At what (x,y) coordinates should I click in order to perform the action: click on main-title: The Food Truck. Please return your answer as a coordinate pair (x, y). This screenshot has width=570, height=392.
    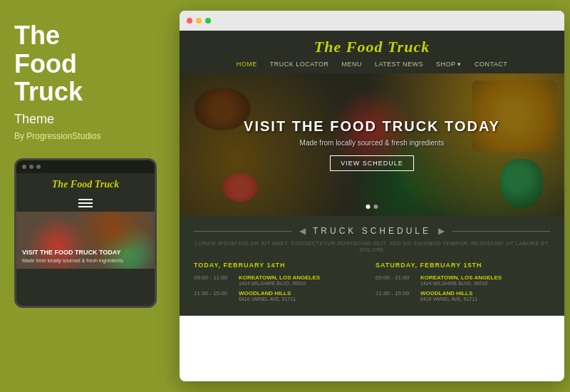
    Looking at the image, I should click on (86, 64).